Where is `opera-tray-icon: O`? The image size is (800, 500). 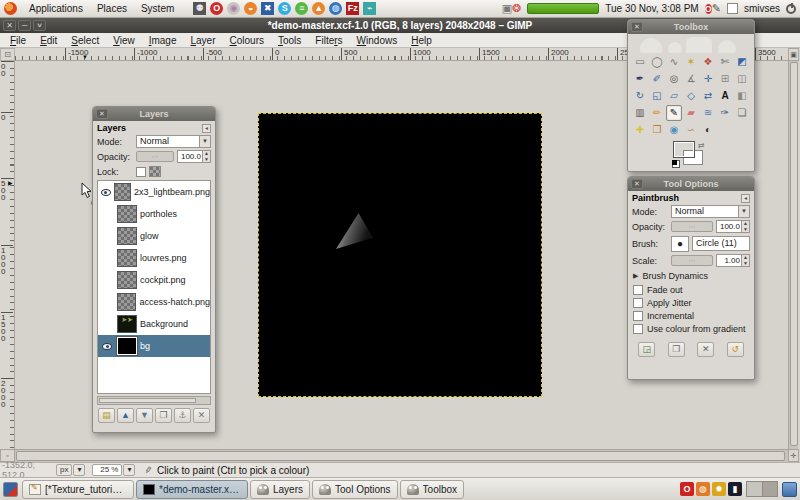
opera-tray-icon: O is located at coordinates (687, 489).